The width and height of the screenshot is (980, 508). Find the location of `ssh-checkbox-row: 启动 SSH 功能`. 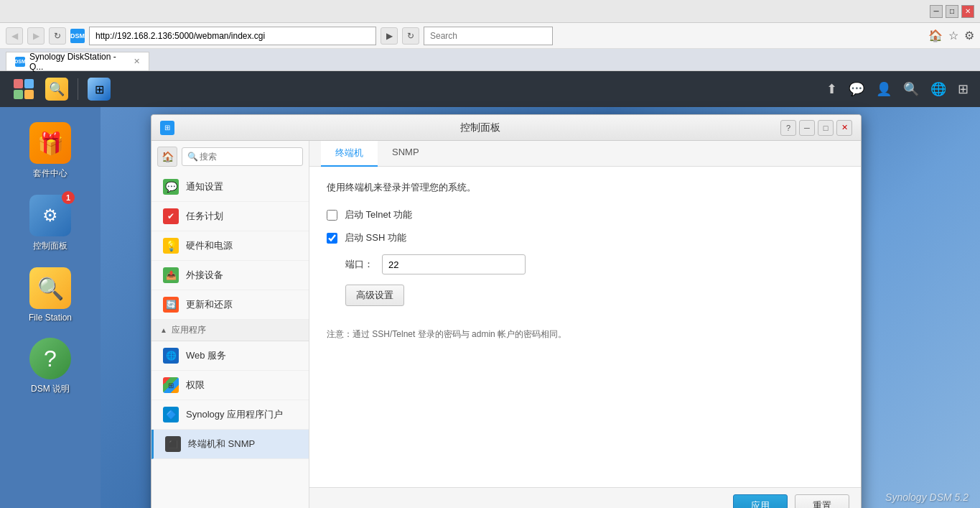

ssh-checkbox-row: 启动 SSH 功能 is located at coordinates (585, 238).